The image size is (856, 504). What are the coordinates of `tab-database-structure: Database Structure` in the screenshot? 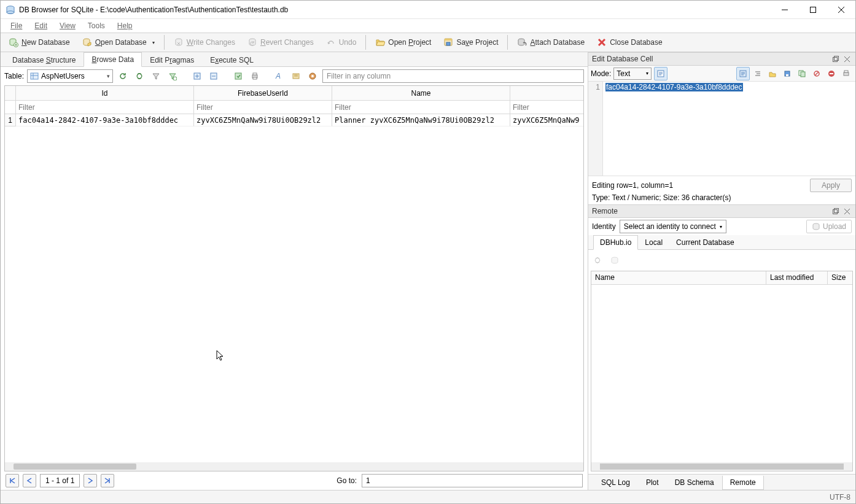 It's located at (44, 60).